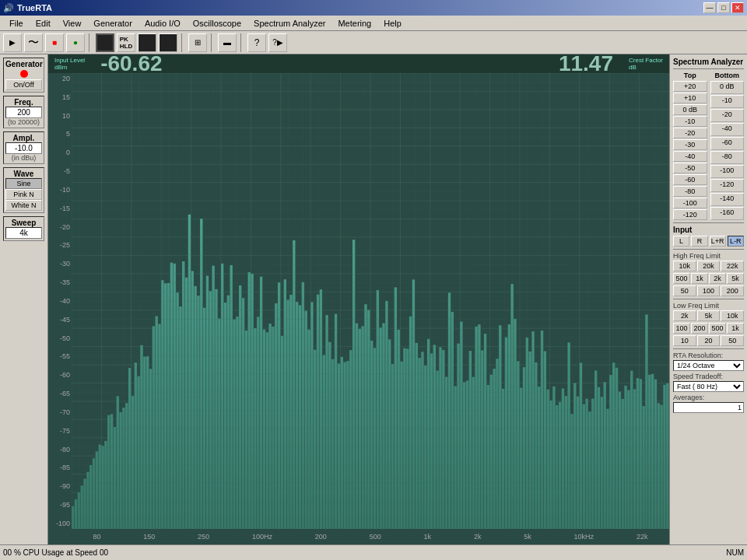  What do you see at coordinates (732, 291) in the screenshot?
I see `hf-200: 200` at bounding box center [732, 291].